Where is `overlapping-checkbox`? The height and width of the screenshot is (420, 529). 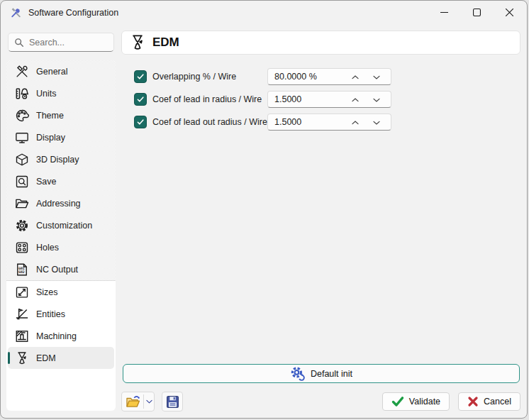 overlapping-checkbox is located at coordinates (140, 77).